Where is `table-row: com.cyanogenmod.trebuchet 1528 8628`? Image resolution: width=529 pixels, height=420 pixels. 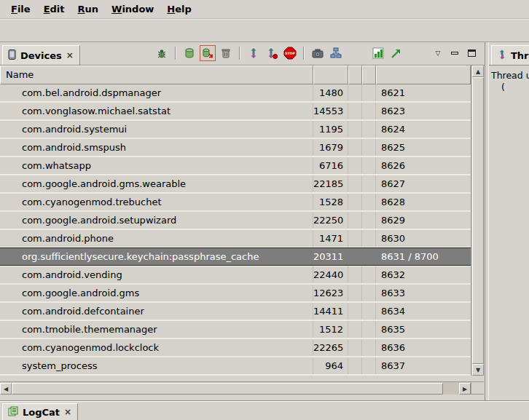 table-row: com.cyanogenmod.trebuchet 1528 8628 is located at coordinates (235, 202).